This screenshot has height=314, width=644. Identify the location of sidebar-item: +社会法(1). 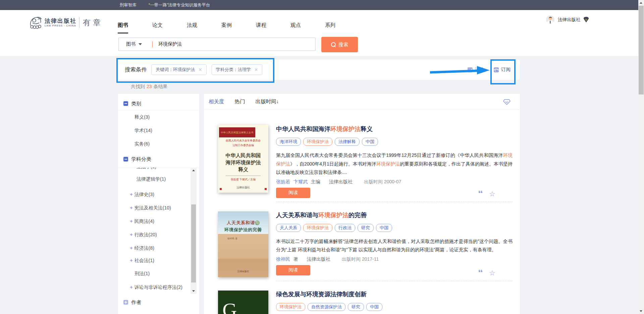
(142, 261).